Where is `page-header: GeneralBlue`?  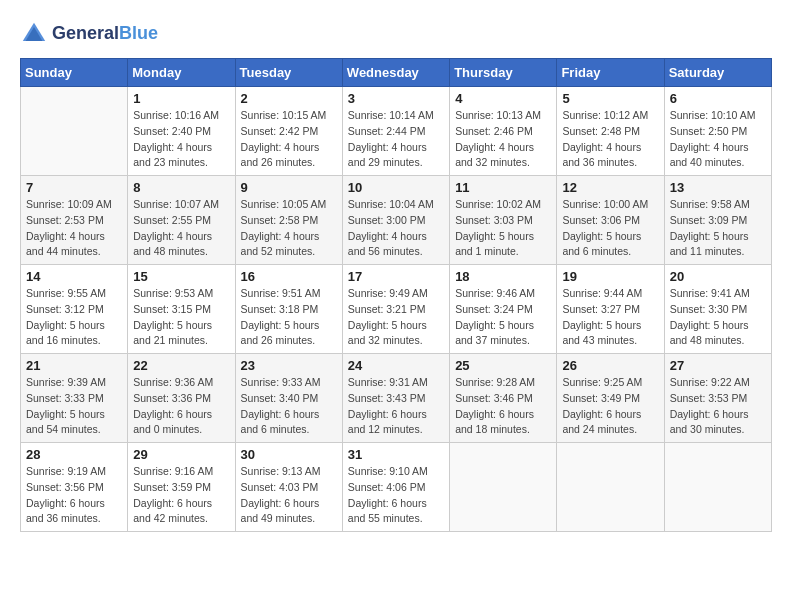
page-header: GeneralBlue is located at coordinates (396, 34).